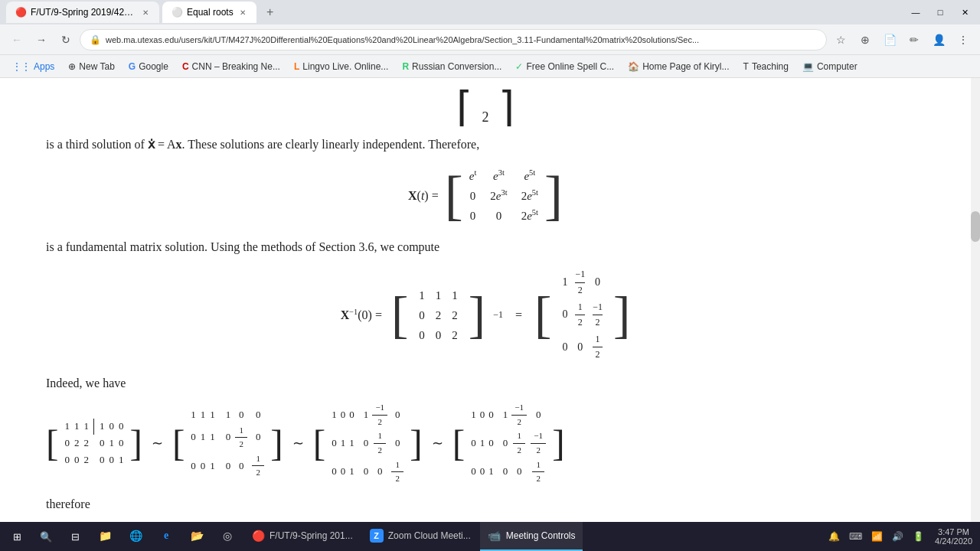 The width and height of the screenshot is (980, 551). What do you see at coordinates (66, 40) in the screenshot?
I see `refresh-button: ↻` at bounding box center [66, 40].